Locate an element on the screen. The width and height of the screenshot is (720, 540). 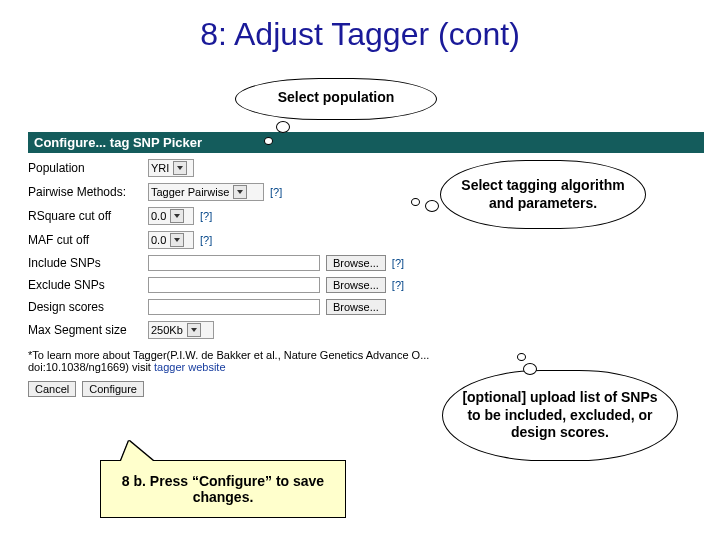
label-design: Design scores is located at coordinates (88, 307).